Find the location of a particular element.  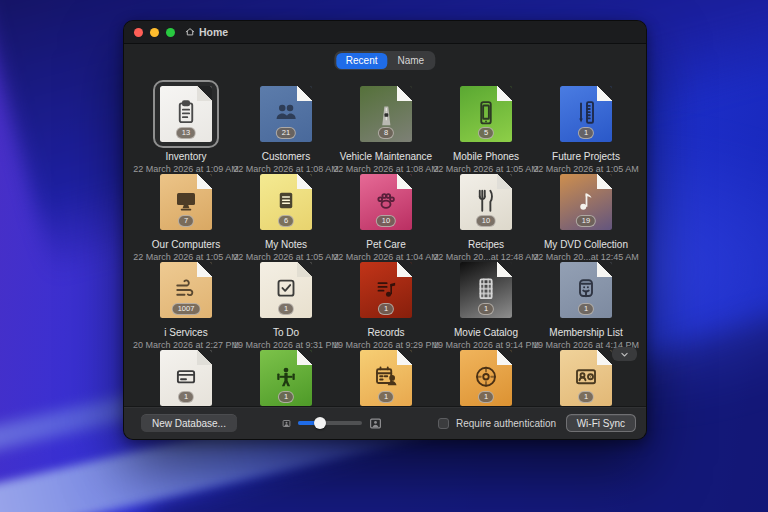

title-bar: Home is located at coordinates (385, 32).